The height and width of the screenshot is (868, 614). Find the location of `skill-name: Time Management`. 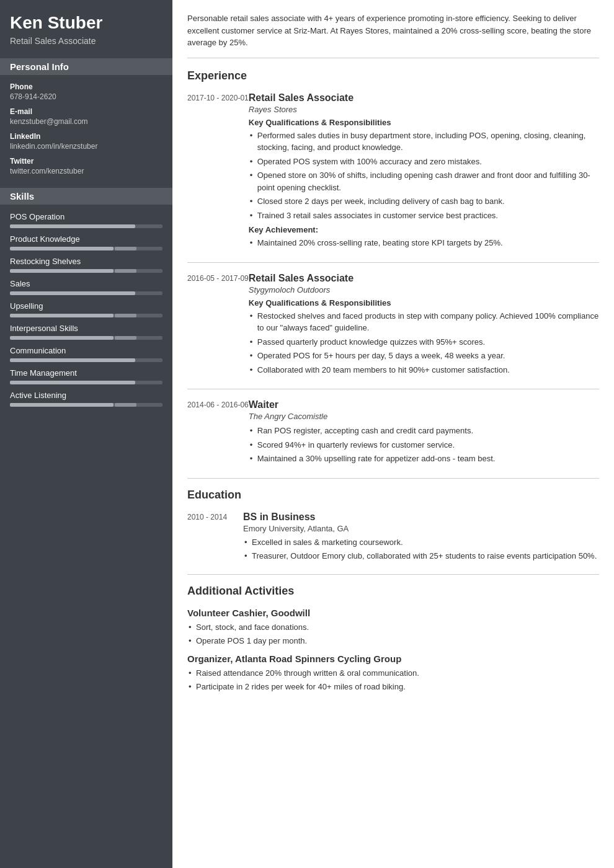

skill-name: Time Management is located at coordinates (86, 373).